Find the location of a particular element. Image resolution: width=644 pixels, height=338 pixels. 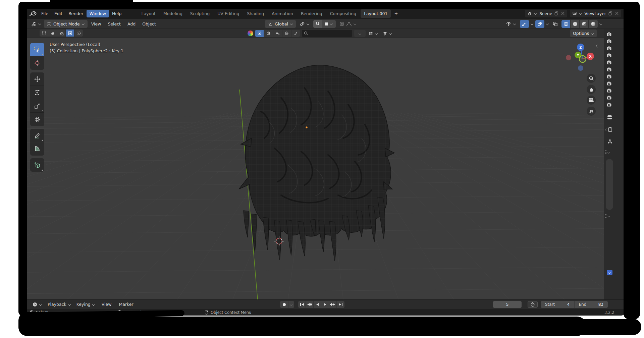

xray-toggle is located at coordinates (555, 24).